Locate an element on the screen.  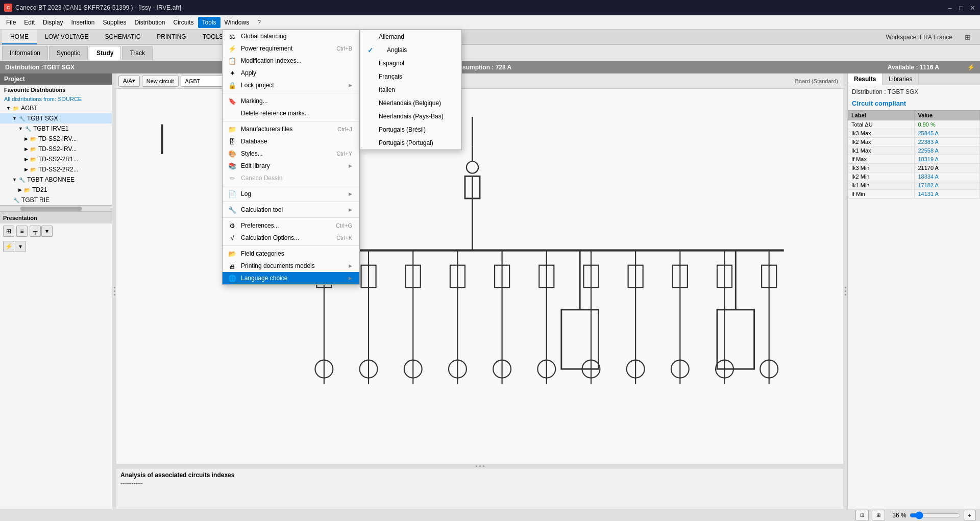
nav-tab-study: Study is located at coordinates (105, 53).